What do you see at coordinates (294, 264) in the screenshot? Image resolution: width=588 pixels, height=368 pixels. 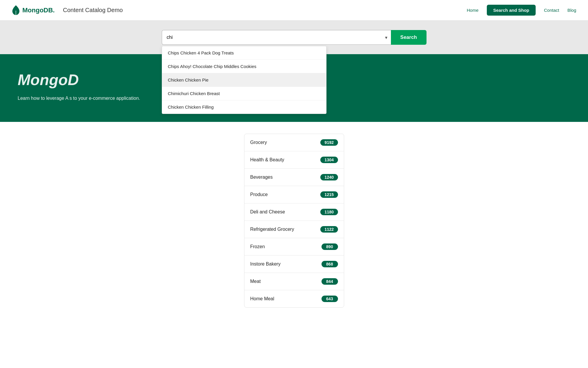 I see `category-item: Instore Bakery868` at bounding box center [294, 264].